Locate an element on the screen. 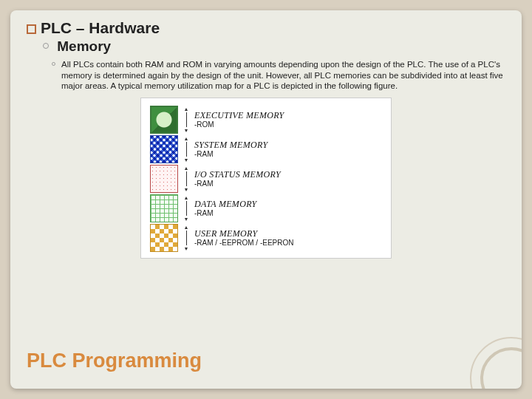 Image resolution: width=532 pixels, height=399 pixels. ring-bullet-icon is located at coordinates (46, 46).